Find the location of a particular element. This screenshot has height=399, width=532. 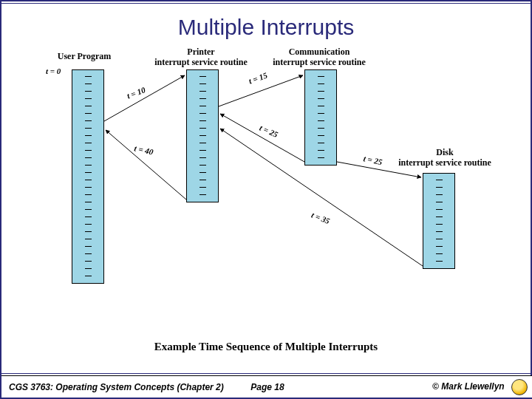

footer-author: © Mark Llewellyn is located at coordinates (468, 386).